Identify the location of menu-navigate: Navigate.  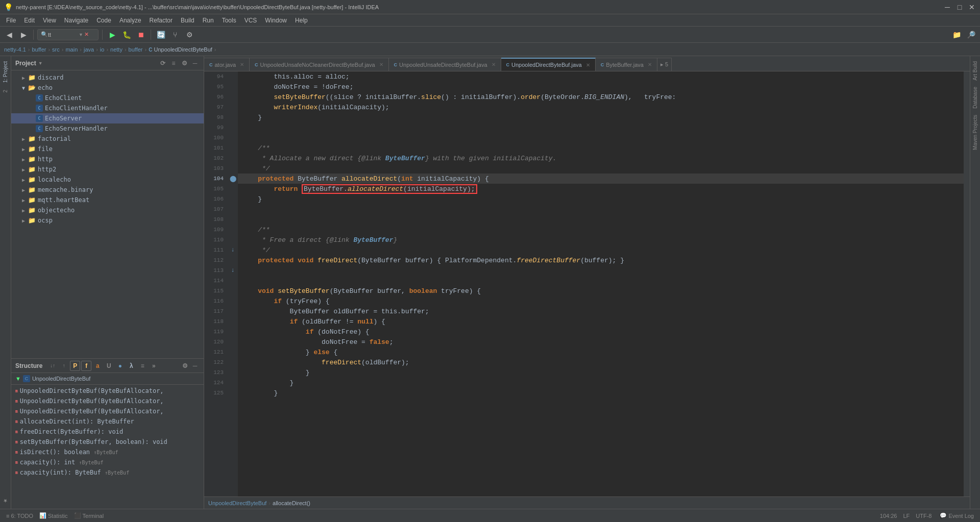
(77, 20).